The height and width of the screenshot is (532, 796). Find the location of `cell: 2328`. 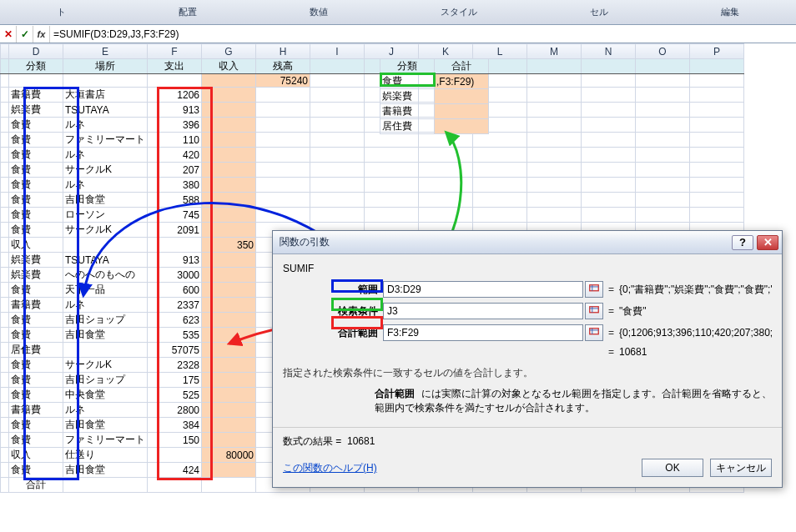

cell: 2328 is located at coordinates (175, 365).